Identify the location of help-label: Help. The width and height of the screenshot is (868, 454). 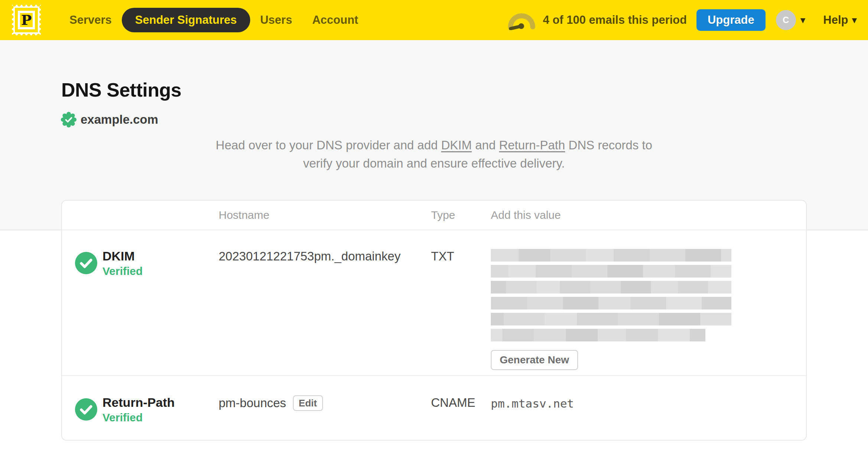
(835, 20).